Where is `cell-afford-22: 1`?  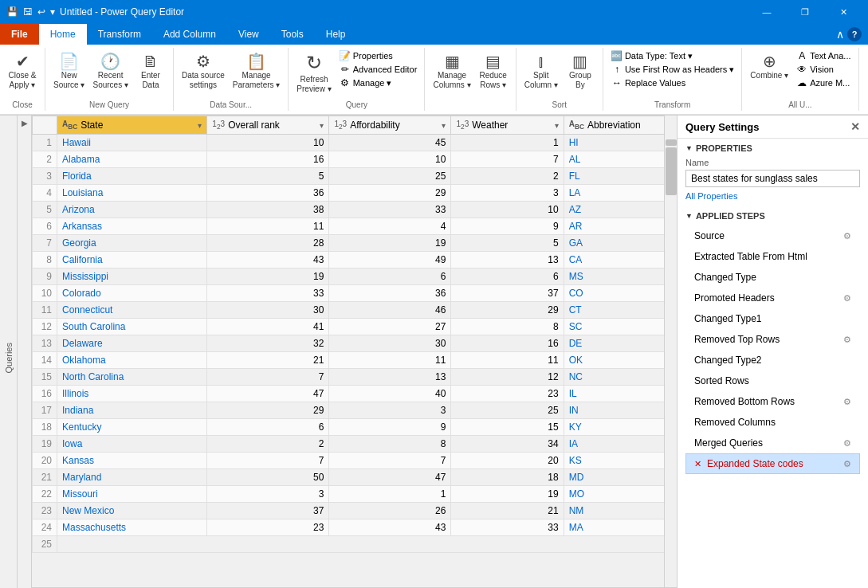 cell-afford-22: 1 is located at coordinates (391, 494).